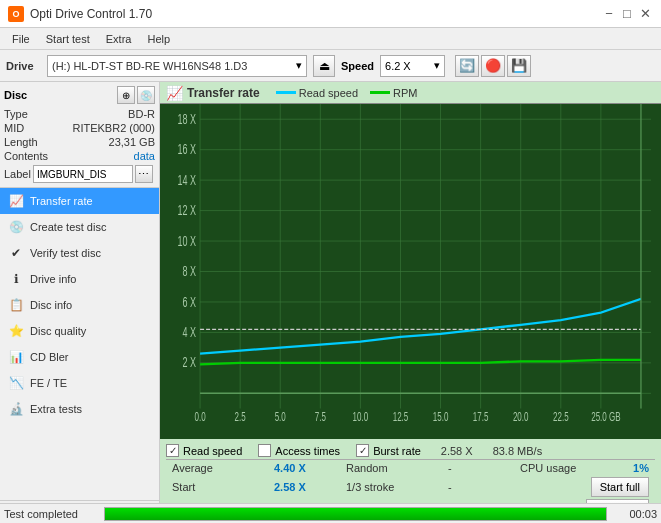  I want to click on legend-rpm-color, so click(380, 92).